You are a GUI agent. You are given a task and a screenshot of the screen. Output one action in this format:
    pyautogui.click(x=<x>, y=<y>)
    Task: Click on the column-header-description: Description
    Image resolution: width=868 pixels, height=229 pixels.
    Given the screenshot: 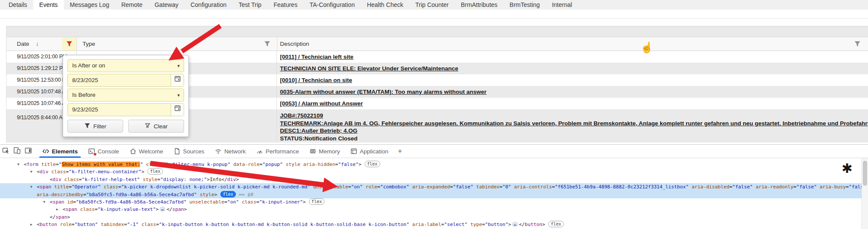 What is the action you would take?
    pyautogui.click(x=295, y=44)
    